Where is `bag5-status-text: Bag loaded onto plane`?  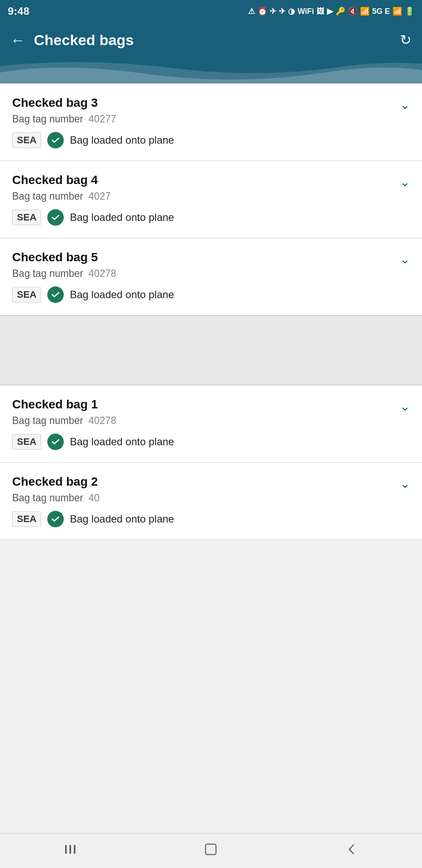 bag5-status-text: Bag loaded onto plane is located at coordinates (122, 295).